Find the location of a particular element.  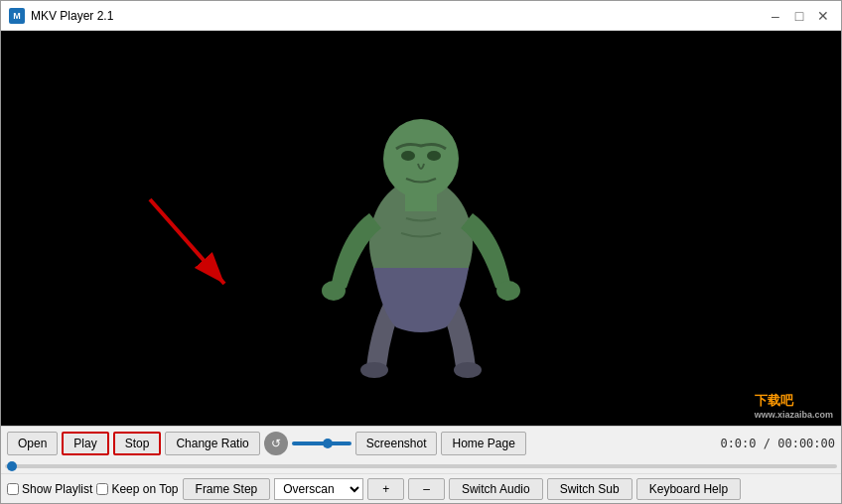

maximize-button: □ is located at coordinates (799, 16).